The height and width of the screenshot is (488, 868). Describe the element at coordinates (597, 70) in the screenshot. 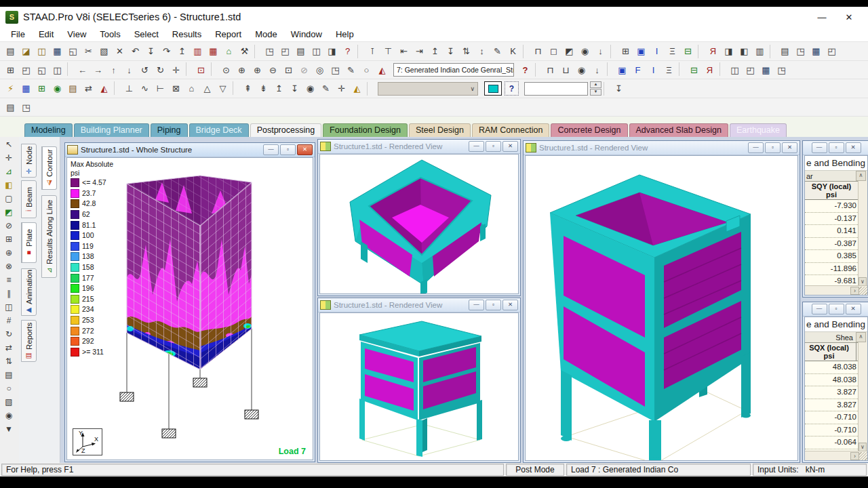

I see `load-down: ↓` at that location.